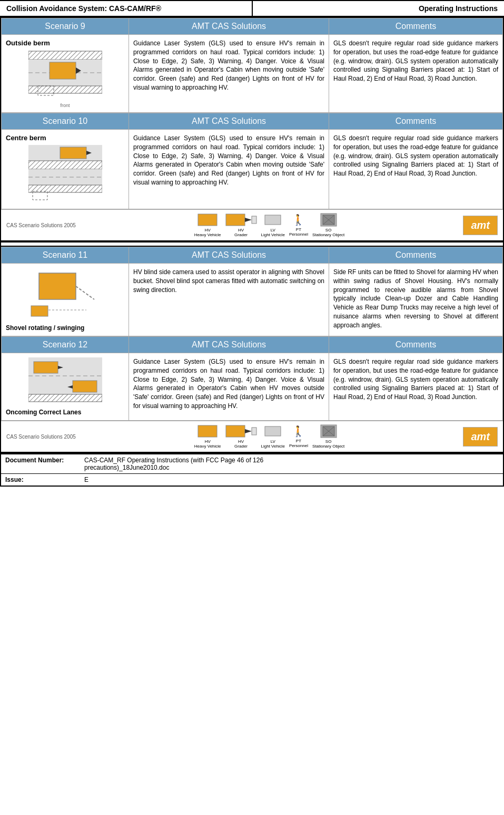  I want to click on oncoming-svg, so click(65, 381).